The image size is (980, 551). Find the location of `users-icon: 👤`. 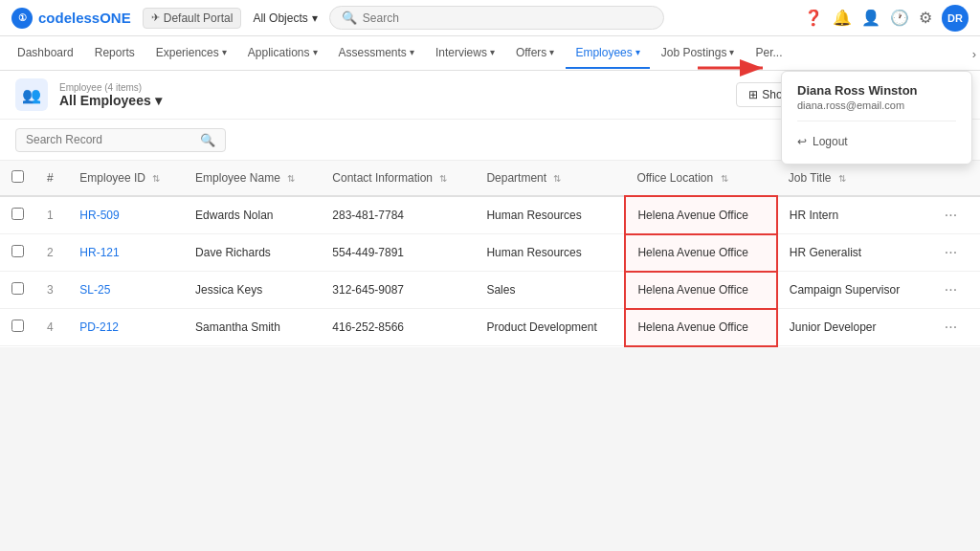

users-icon: 👤 is located at coordinates (871, 17).